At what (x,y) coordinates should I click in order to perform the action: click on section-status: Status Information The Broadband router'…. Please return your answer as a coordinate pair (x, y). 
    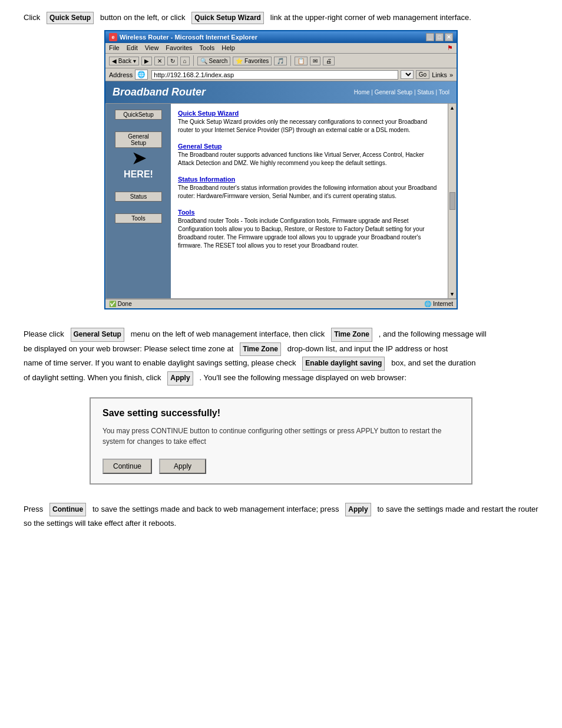
    Looking at the image, I should click on (309, 188).